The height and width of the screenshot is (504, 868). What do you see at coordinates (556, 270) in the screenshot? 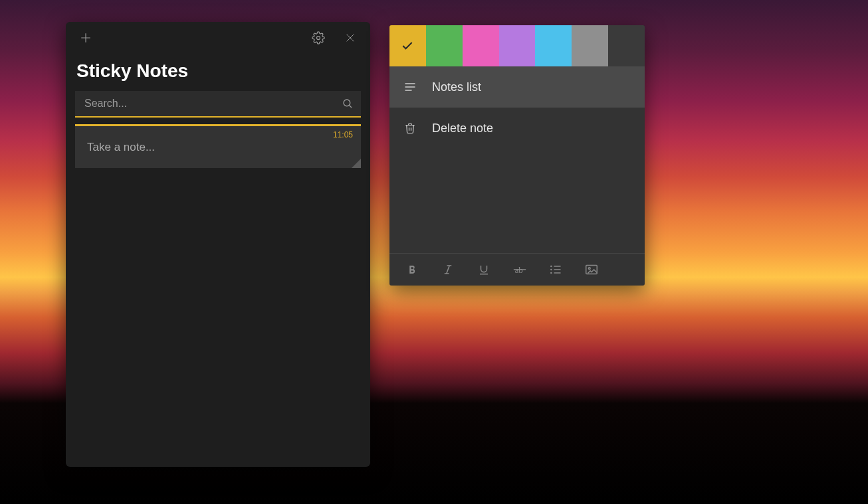
I see `format-bullets-button` at bounding box center [556, 270].